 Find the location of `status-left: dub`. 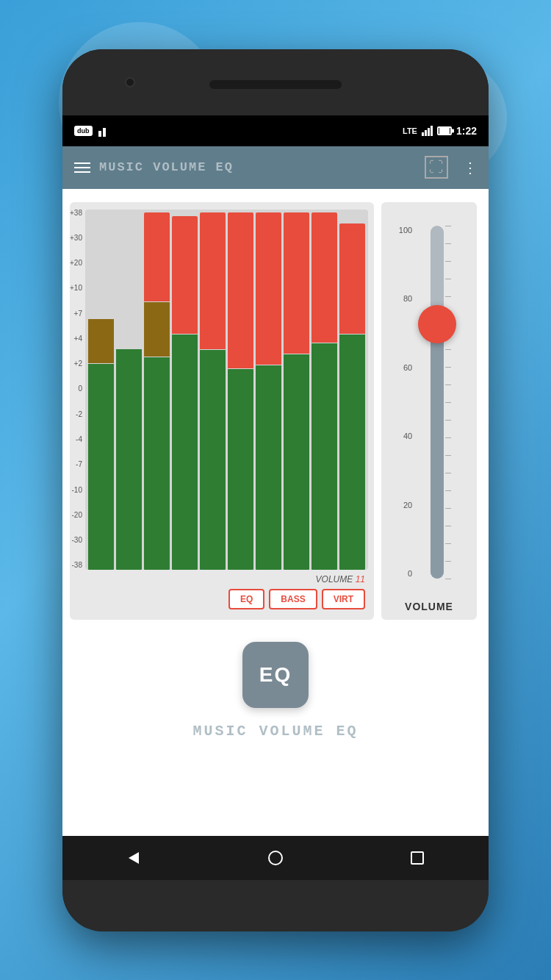

status-left: dub is located at coordinates (90, 131).